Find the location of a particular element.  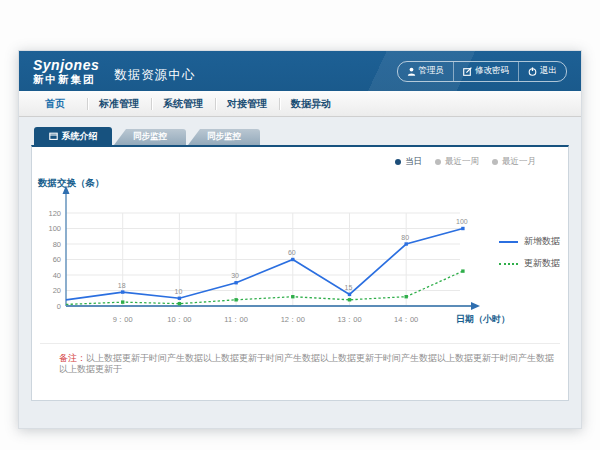

tab-bar: 系统介绍同步监控同步监控 is located at coordinates (302, 136).